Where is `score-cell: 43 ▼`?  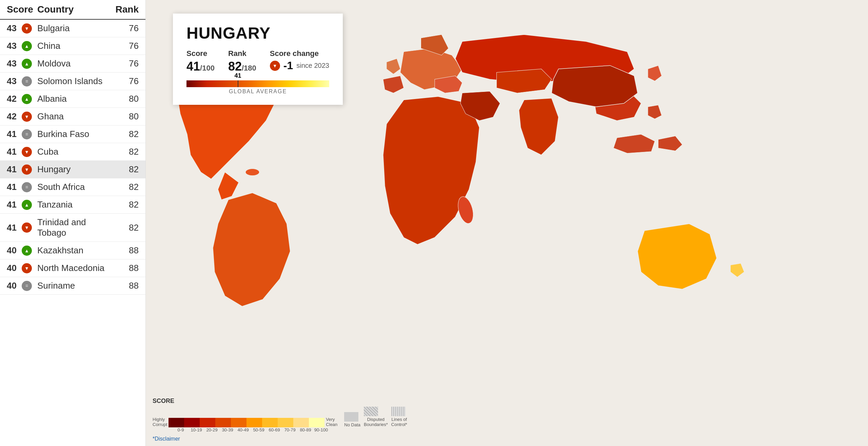 score-cell: 43 ▼ is located at coordinates (22, 28).